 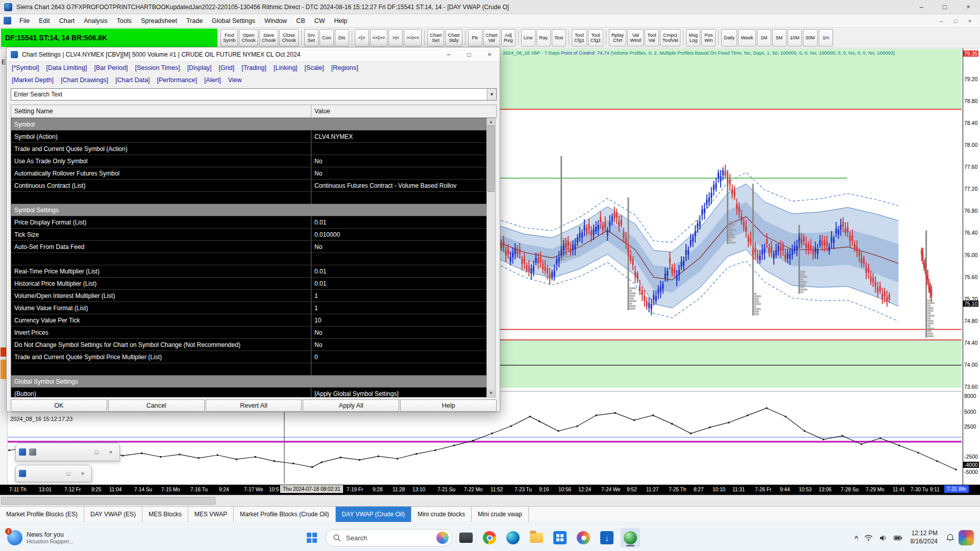 What do you see at coordinates (249, 333) in the screenshot?
I see `settings-row: Invert PricesNo` at bounding box center [249, 333].